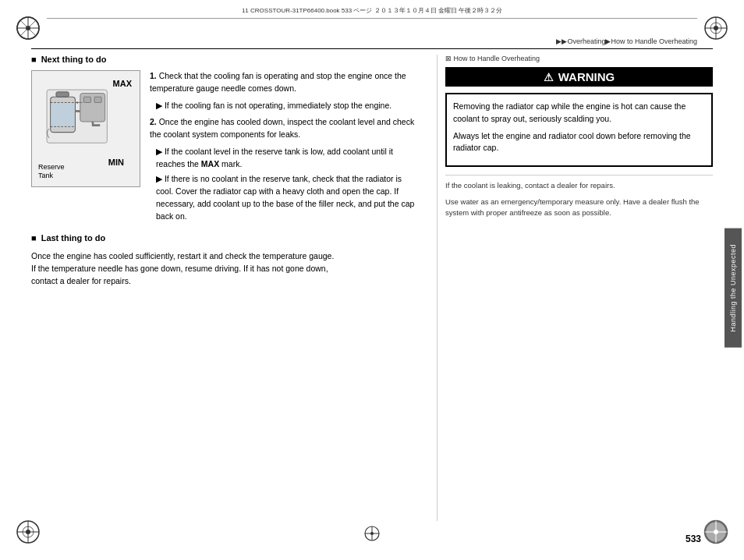 This screenshot has height=560, width=744. I want to click on bottom-crosshair, so click(372, 534).